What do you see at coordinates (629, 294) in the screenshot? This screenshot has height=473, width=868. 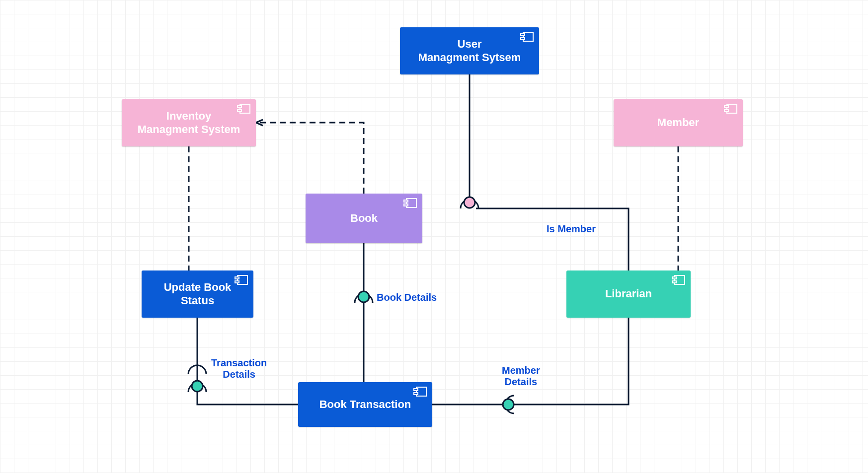 I see `node-label: Librarian` at bounding box center [629, 294].